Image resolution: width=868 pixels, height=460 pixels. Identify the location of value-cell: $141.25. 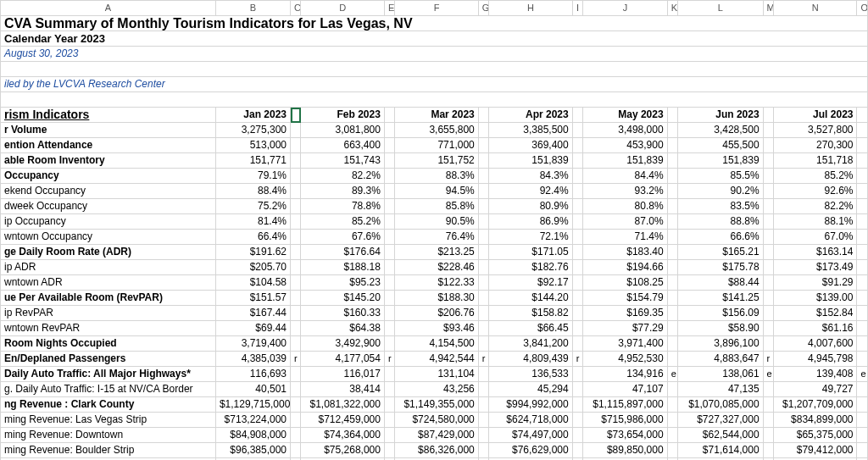
(721, 298).